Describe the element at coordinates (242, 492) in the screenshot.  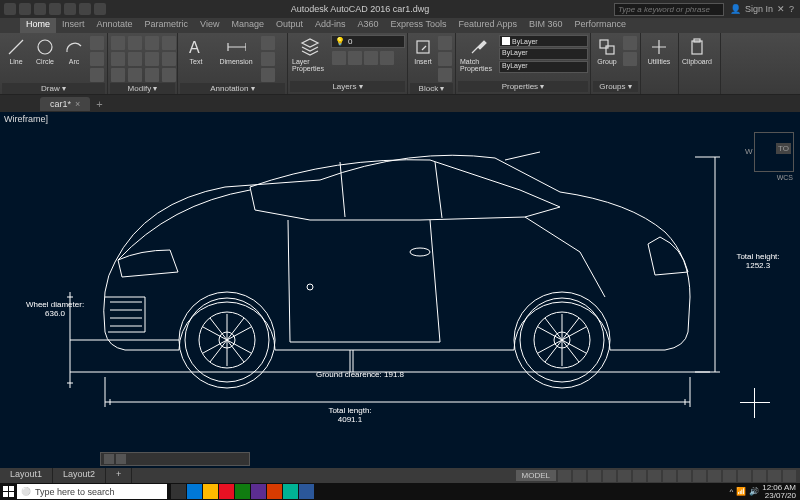
I see `app5-icon` at that location.